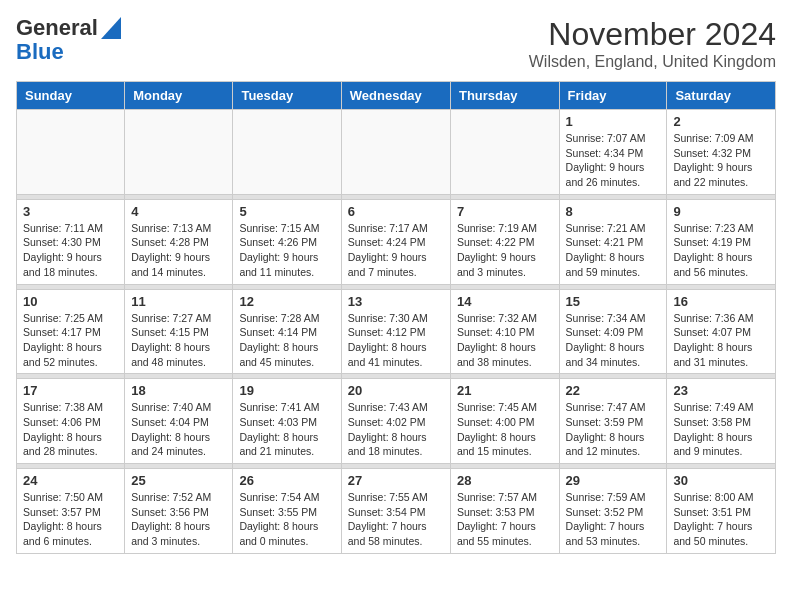  What do you see at coordinates (614, 250) in the screenshot?
I see `day-info: Sunrise: 7:21 AM Sunset: 4:21 PM Dayligh…` at bounding box center [614, 250].